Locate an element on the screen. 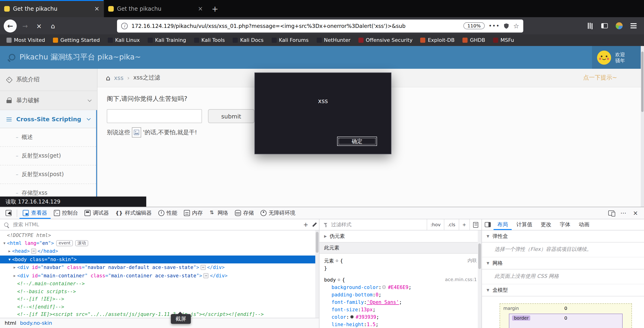 The height and width of the screenshot is (328, 644). devtools-tab-无障碍环境: 无障碍环境 is located at coordinates (278, 213).